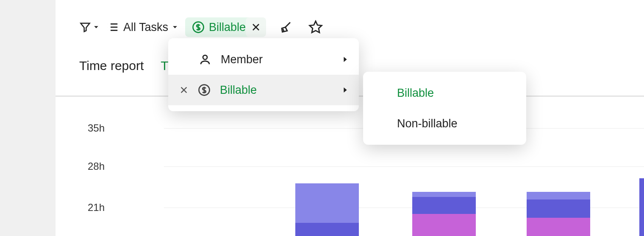 Image resolution: width=644 pixels, height=236 pixels. I want to click on menu-item-member: Member, so click(264, 59).